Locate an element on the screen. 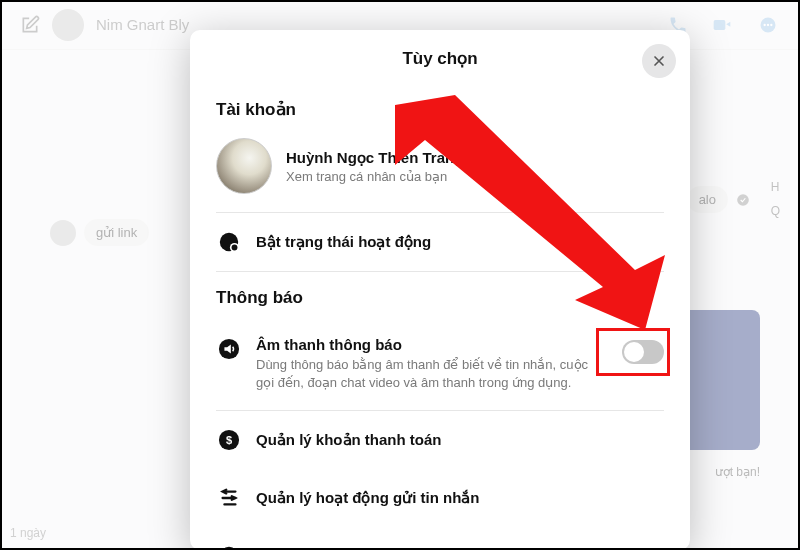  manage-payments-item: $ Quản lý khoản thanh toán is located at coordinates (440, 440).